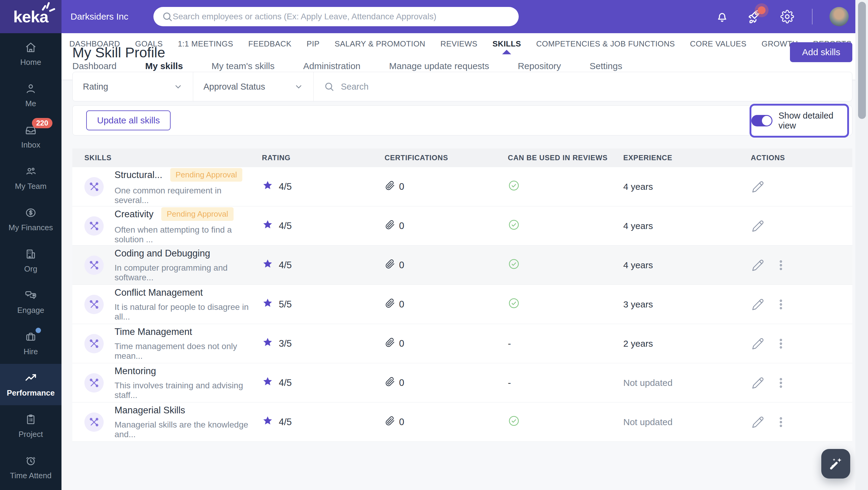  Describe the element at coordinates (836, 464) in the screenshot. I see `magic-wand-icon` at that location.